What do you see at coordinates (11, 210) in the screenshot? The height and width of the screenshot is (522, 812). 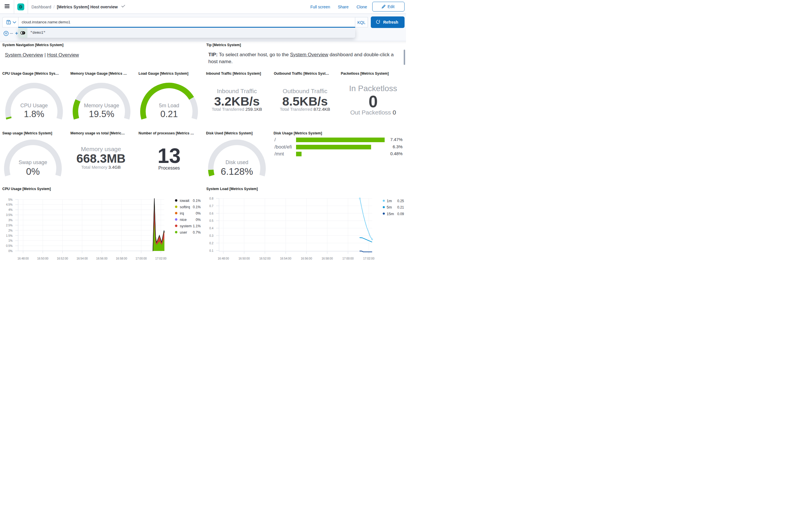 I see `svg-text: 4%` at bounding box center [11, 210].